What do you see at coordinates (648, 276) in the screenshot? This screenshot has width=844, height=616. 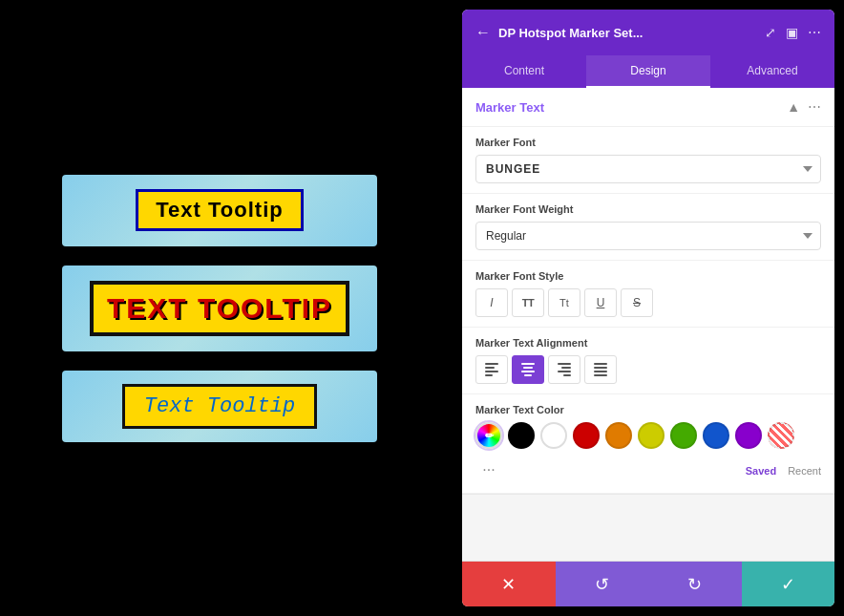 I see `marker-font-style-label: Marker Font Style` at bounding box center [648, 276].